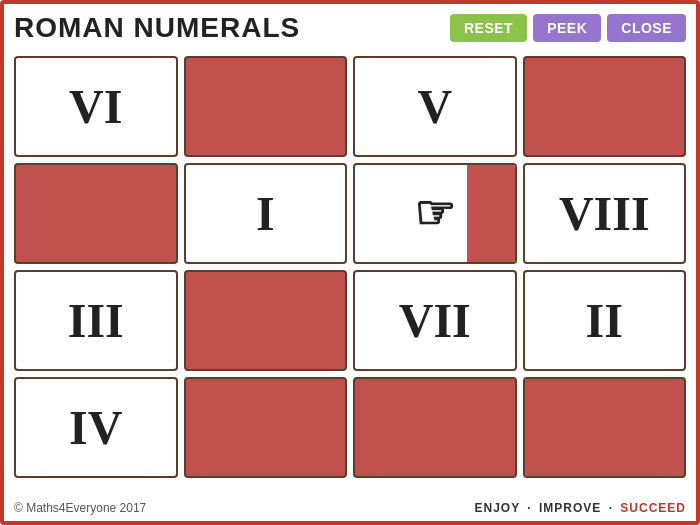  Describe the element at coordinates (496, 508) in the screenshot. I see `tagline-enjoy: ENJOY` at that location.